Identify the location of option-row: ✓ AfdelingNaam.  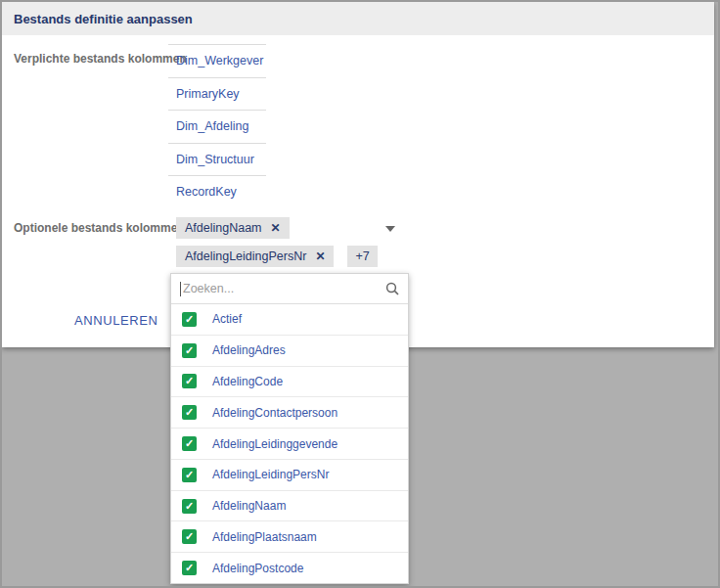
(290, 506).